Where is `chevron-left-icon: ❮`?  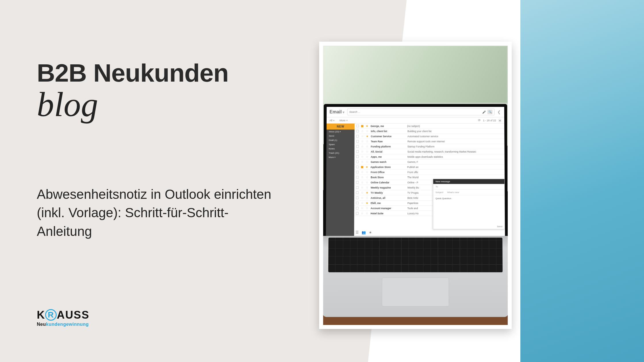
chevron-left-icon: ❮ is located at coordinates (499, 112).